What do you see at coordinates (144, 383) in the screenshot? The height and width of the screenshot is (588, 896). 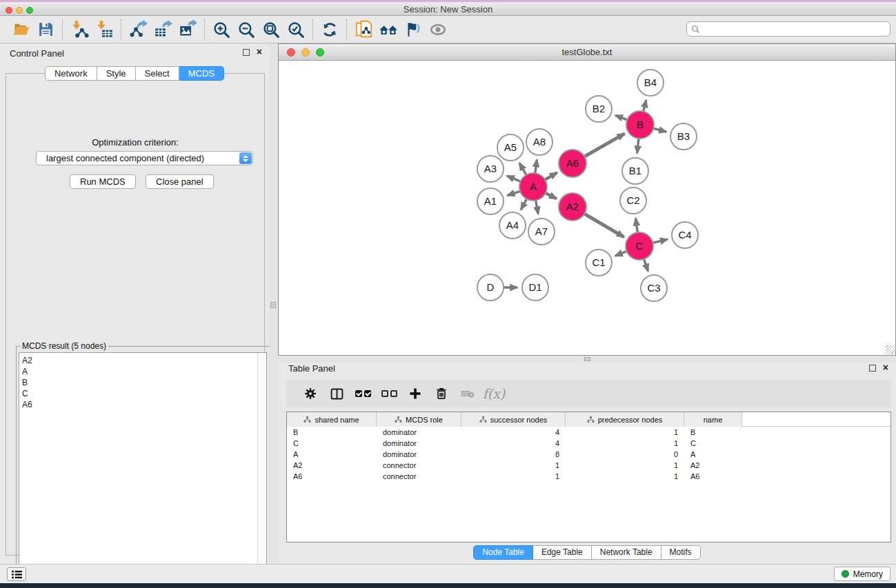 I see `mcds-result-item: B` at bounding box center [144, 383].